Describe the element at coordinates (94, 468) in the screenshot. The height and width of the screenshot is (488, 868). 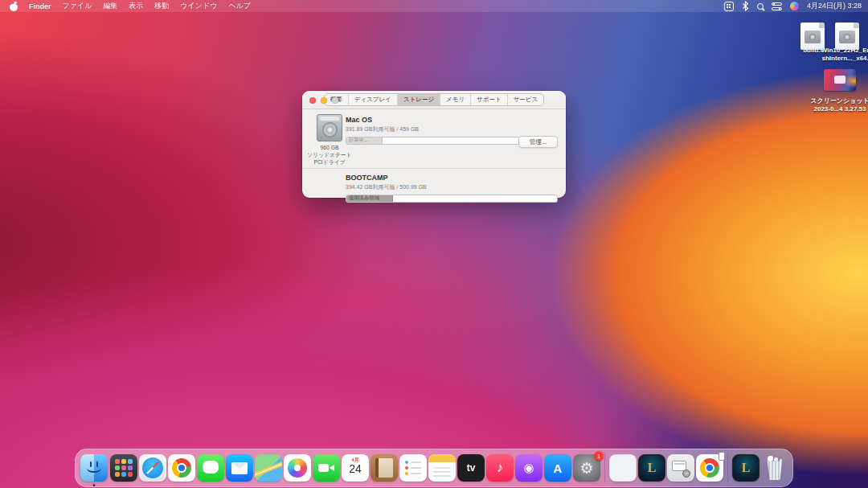
I see `finder-icon` at that location.